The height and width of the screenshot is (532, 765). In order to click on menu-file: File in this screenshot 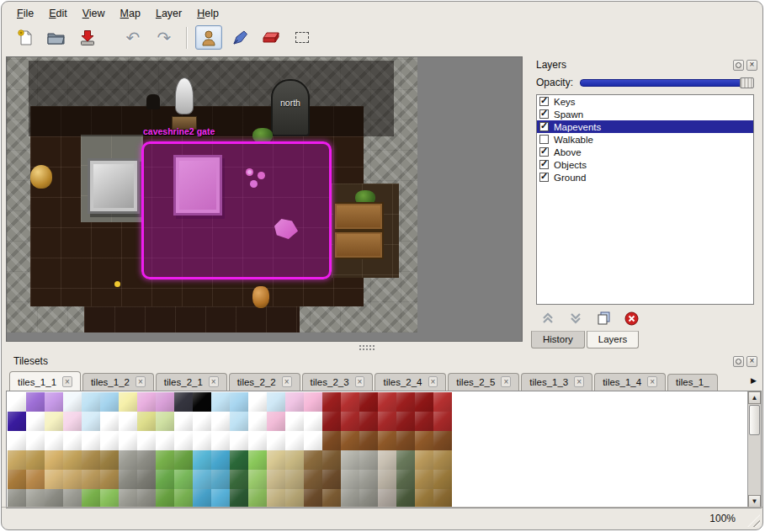, I will do `click(25, 13)`.